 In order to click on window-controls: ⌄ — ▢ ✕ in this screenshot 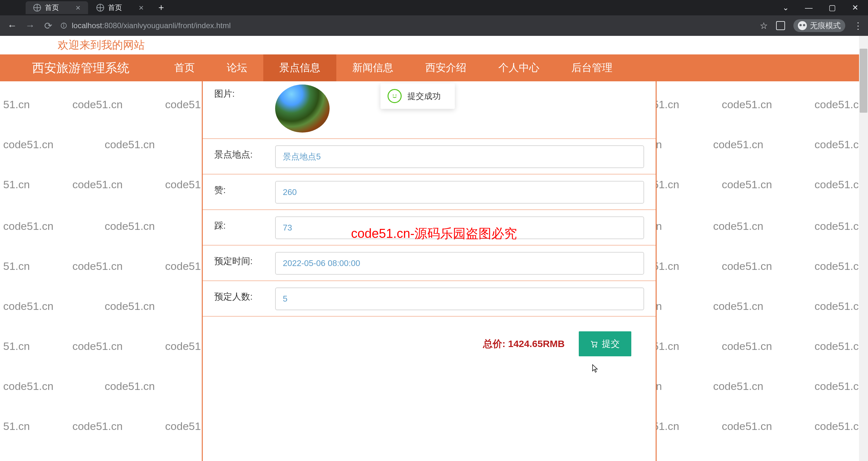, I will do `click(825, 8)`.